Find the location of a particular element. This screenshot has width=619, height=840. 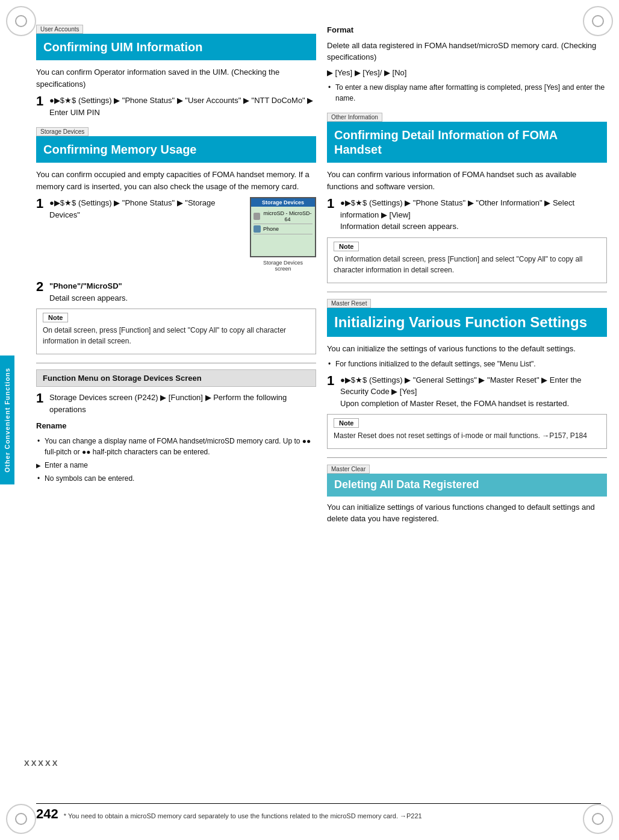

master-reset-bullet: For functions initialized to the default… is located at coordinates (471, 364).